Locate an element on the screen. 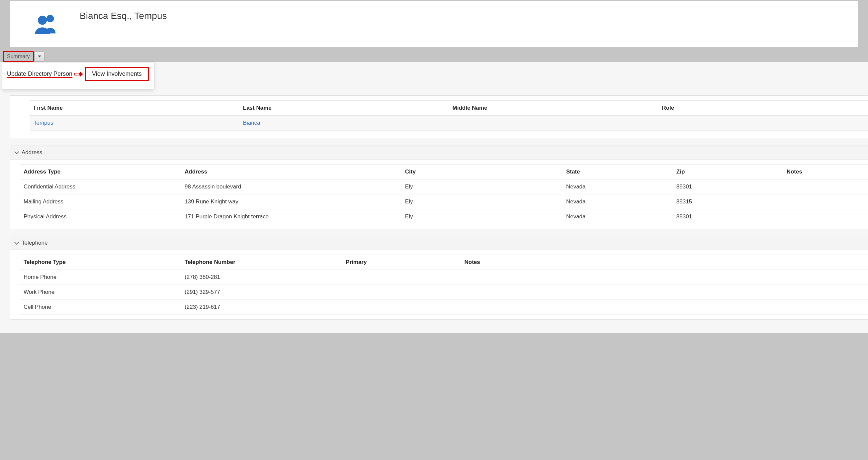  table-header-row: First Name Last Name Middle Name Role is located at coordinates (449, 108).